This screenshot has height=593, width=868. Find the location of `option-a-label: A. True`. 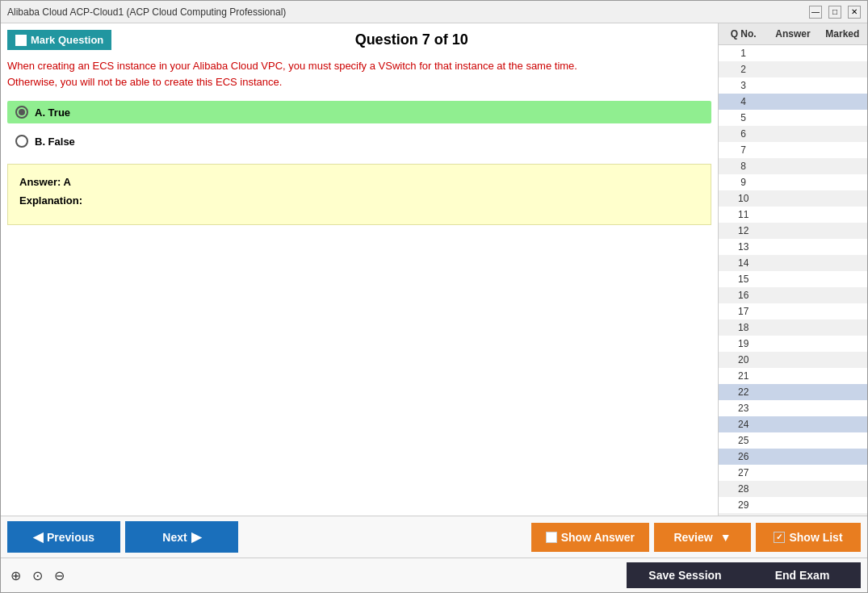

option-a-label: A. True is located at coordinates (52, 113).